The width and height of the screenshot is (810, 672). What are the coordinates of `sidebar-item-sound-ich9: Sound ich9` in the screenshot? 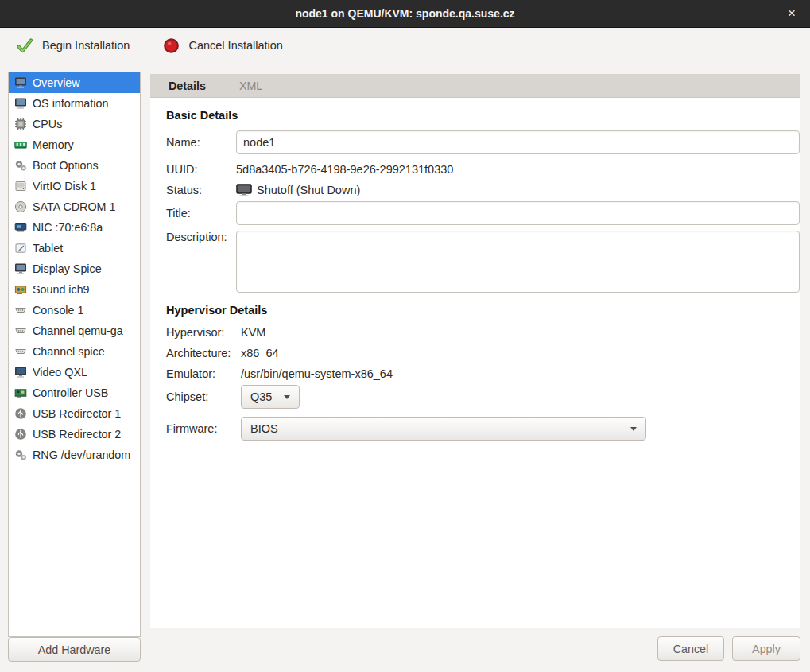 It's located at (75, 289).